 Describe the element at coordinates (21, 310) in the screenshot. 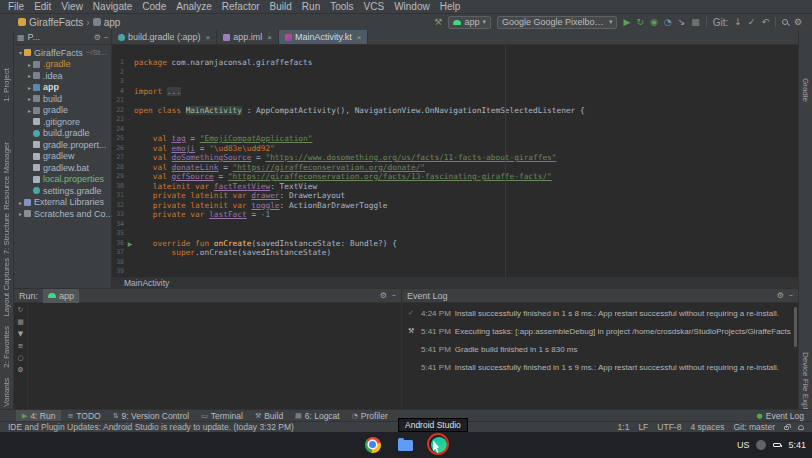

I see `rerun-icon: ↻` at that location.